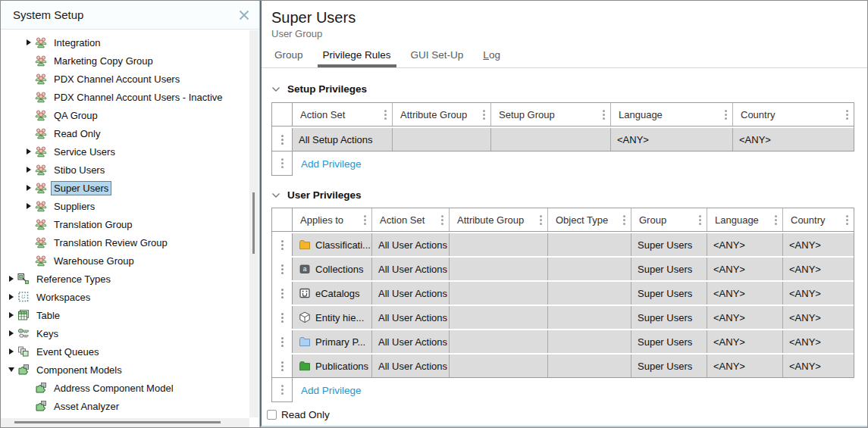 This screenshot has height=428, width=868. I want to click on cell: Entity hie..., so click(332, 317).